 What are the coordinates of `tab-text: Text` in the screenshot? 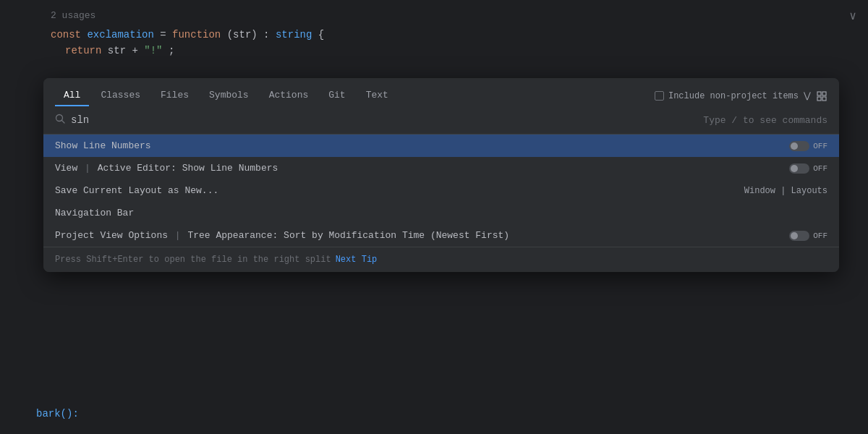 It's located at (378, 95).